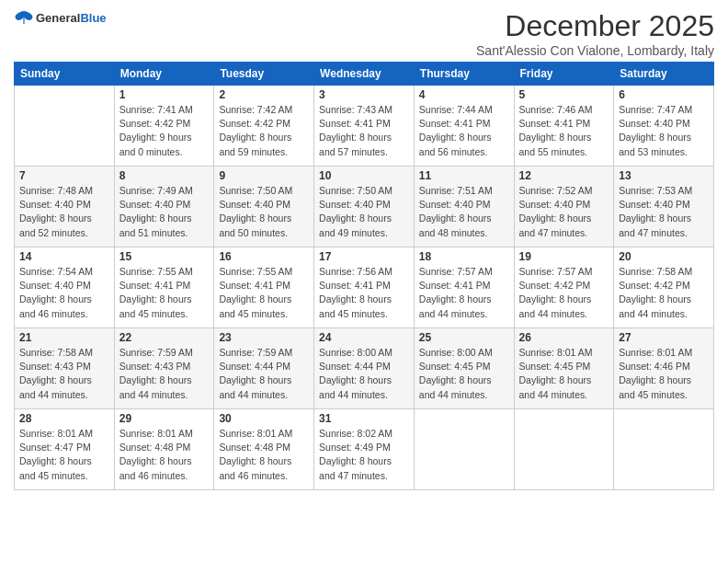 Image resolution: width=728 pixels, height=563 pixels. Describe the element at coordinates (564, 95) in the screenshot. I see `day-number: 5` at that location.